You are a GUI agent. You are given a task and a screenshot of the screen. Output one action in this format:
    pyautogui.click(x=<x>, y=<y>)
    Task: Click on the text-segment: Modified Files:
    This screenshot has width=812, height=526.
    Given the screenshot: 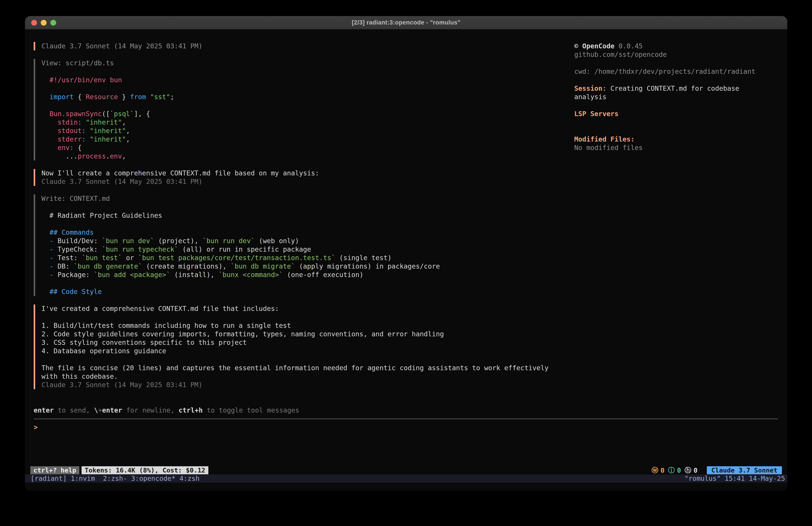 What is the action you would take?
    pyautogui.click(x=605, y=139)
    